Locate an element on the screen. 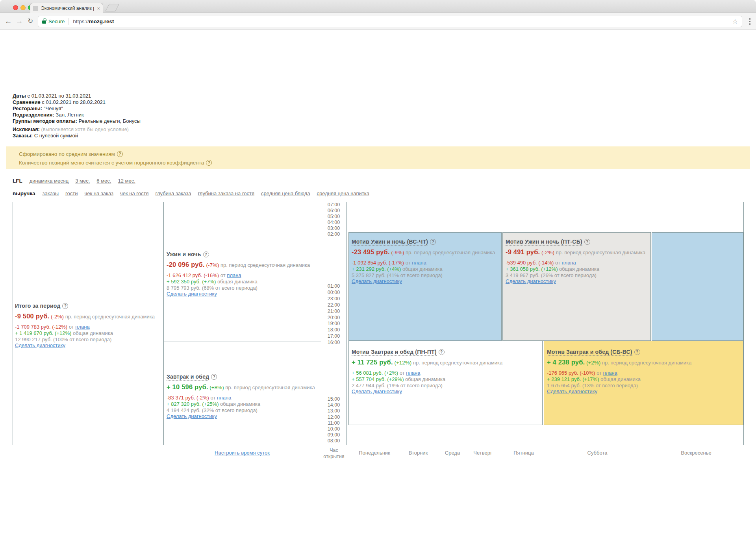  metric-nav-link: гости is located at coordinates (72, 194).